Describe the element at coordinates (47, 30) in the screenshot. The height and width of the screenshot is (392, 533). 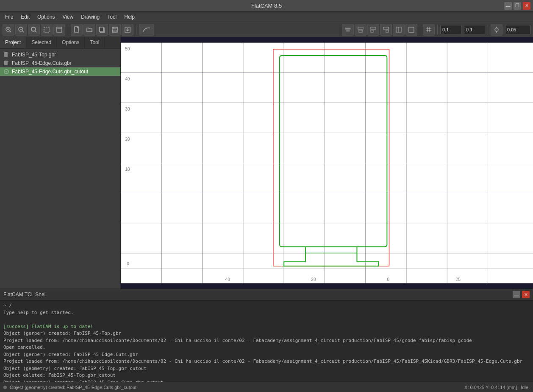
I see `toolbar-zoom-sel` at that location.